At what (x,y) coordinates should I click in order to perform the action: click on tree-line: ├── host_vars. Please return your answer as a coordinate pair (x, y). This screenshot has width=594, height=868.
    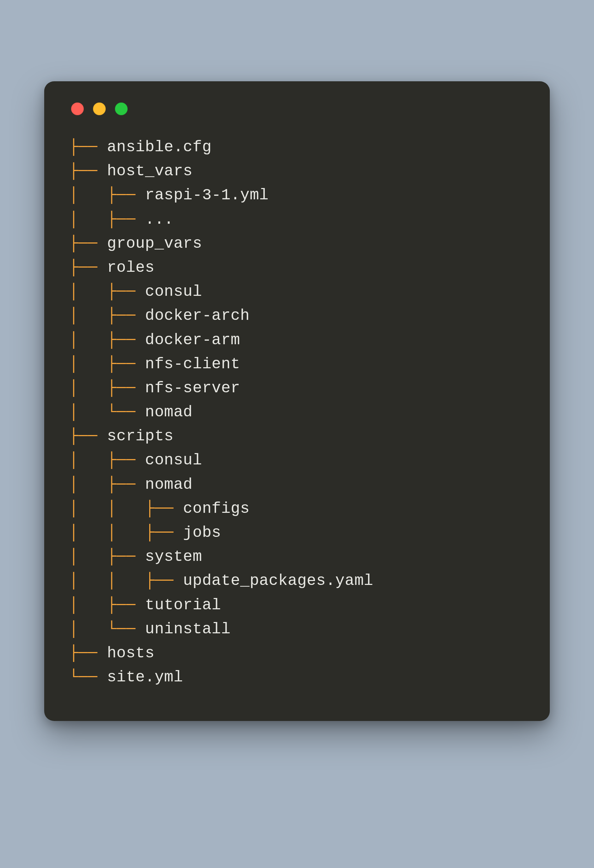
    Looking at the image, I should click on (297, 171).